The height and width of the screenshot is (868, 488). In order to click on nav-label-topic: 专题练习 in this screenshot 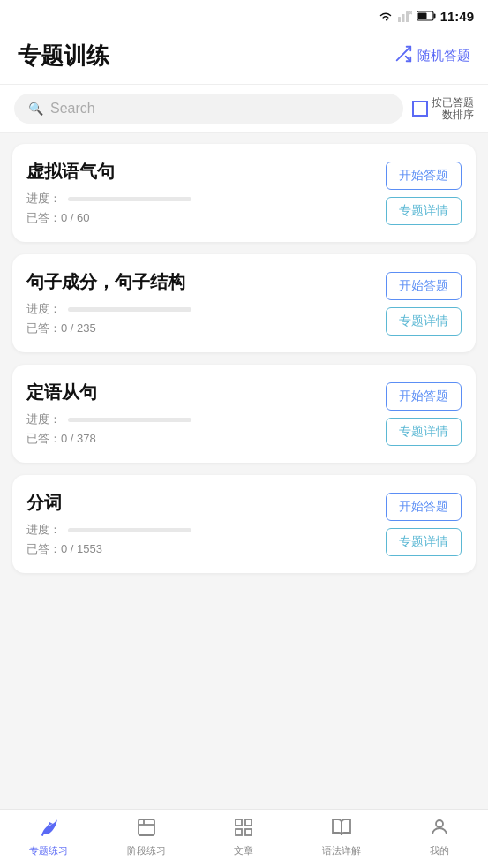, I will do `click(49, 851)`.